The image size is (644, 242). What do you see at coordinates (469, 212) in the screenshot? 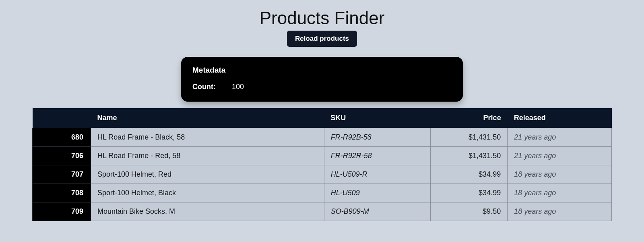
I see `cell-price: $9.50` at bounding box center [469, 212].